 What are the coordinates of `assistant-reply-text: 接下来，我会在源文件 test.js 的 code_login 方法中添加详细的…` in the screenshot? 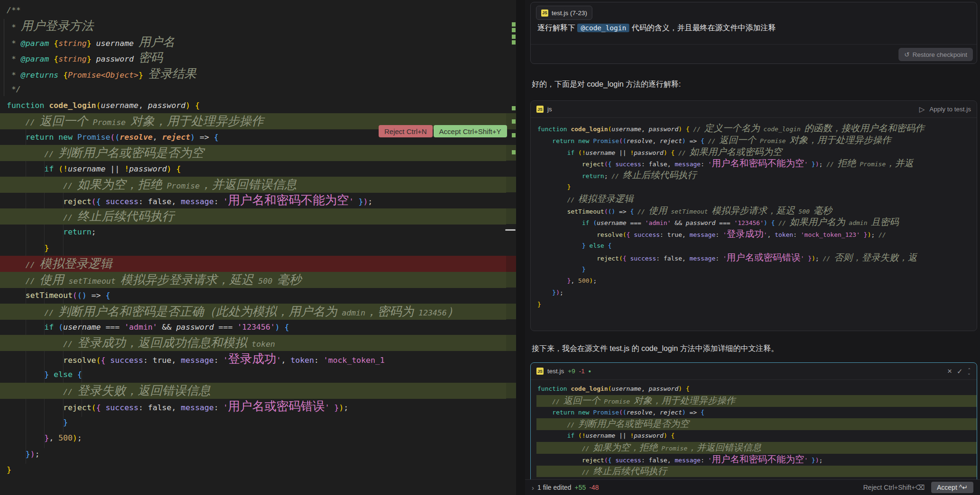 It's located at (655, 349).